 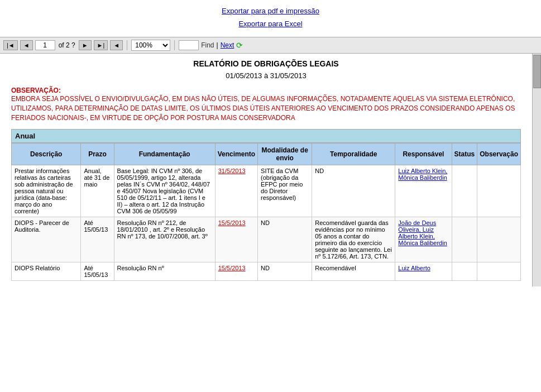 I want to click on col-modalidade: Modalidade de envio, so click(x=285, y=154).